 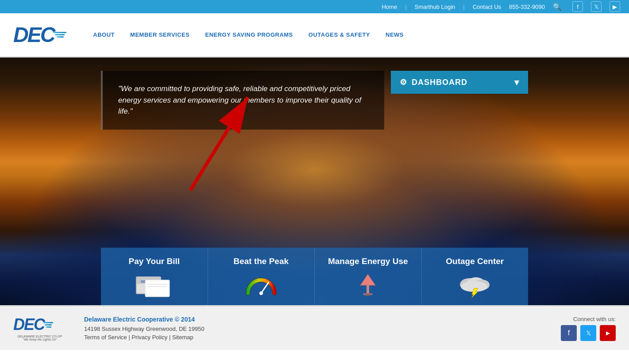 What do you see at coordinates (105, 337) in the screenshot?
I see `terms-link: Terms of Service` at bounding box center [105, 337].